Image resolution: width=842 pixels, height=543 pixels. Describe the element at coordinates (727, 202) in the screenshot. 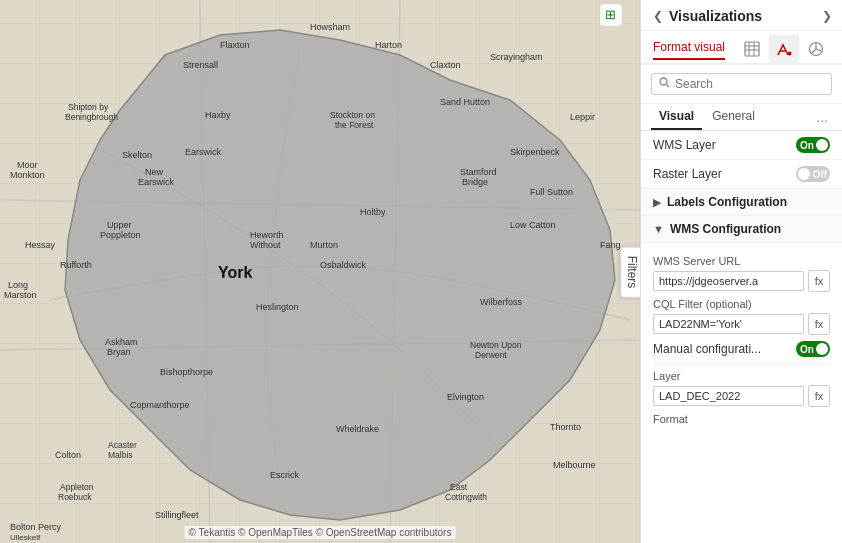

I see `labels-config-title: Labels Configuration` at that location.